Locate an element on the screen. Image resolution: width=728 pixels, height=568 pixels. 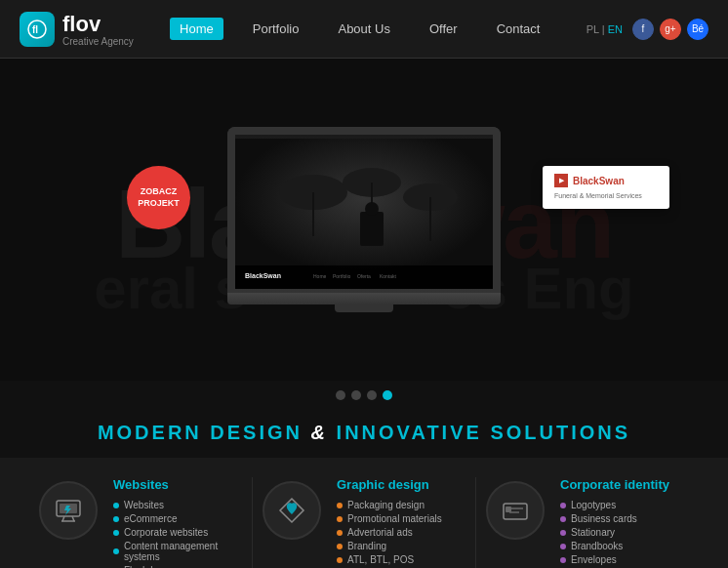
websites-title: Websites is located at coordinates (178, 484).